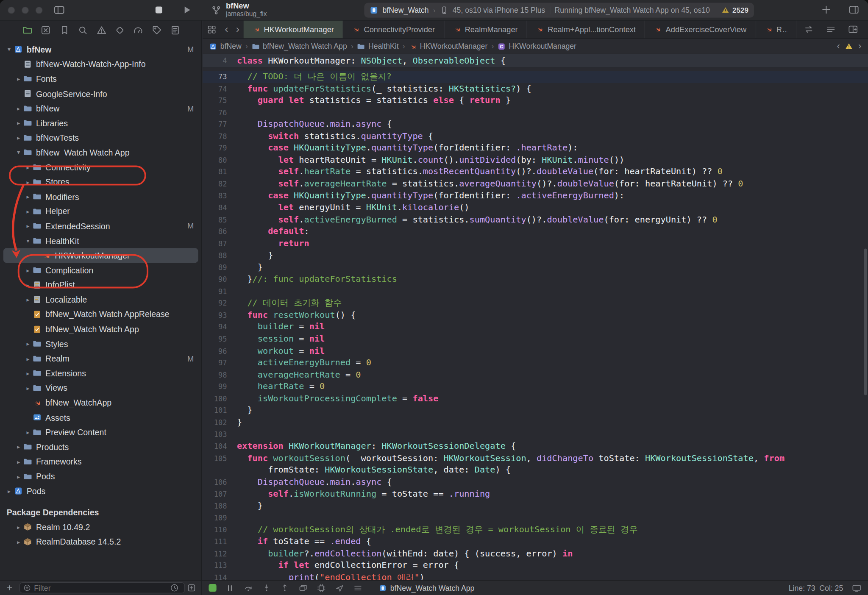  What do you see at coordinates (535, 434) in the screenshot?
I see `code-line: 103` at bounding box center [535, 434].